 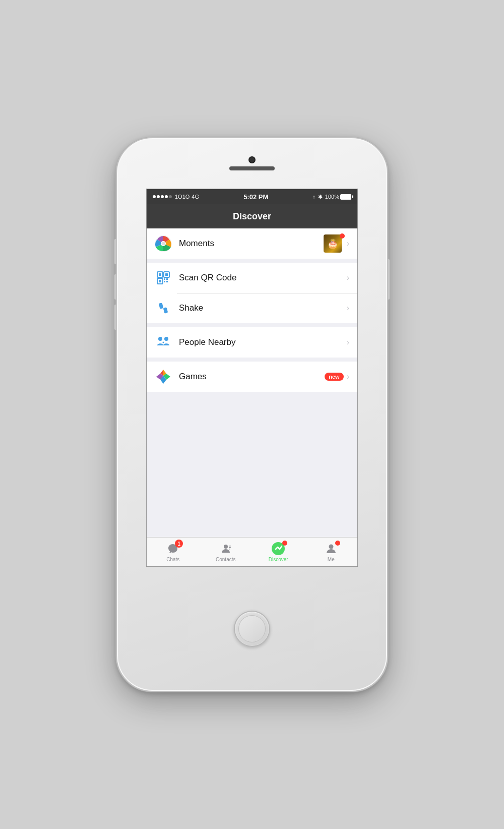 What do you see at coordinates (176, 197) in the screenshot?
I see `status-left: 1O1O 4G` at bounding box center [176, 197].